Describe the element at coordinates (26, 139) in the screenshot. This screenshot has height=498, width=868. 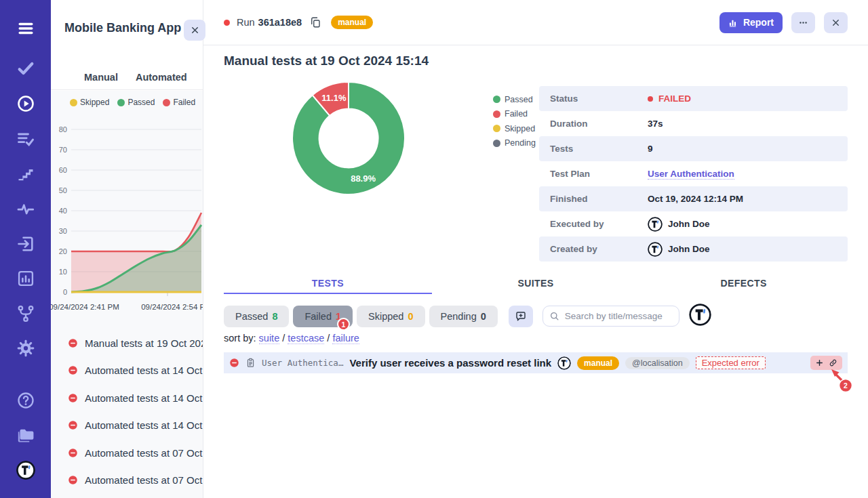
I see `sidebar-list-check-icon` at that location.